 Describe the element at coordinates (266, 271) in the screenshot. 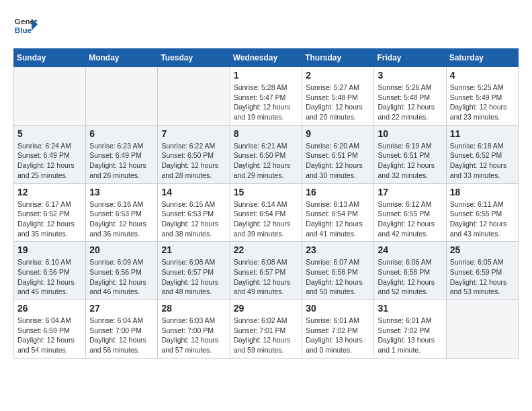

I see `calendar-week-row: 19Sunrise: 6:10 AM Sunset: 6:56 PM Dayli…` at that location.